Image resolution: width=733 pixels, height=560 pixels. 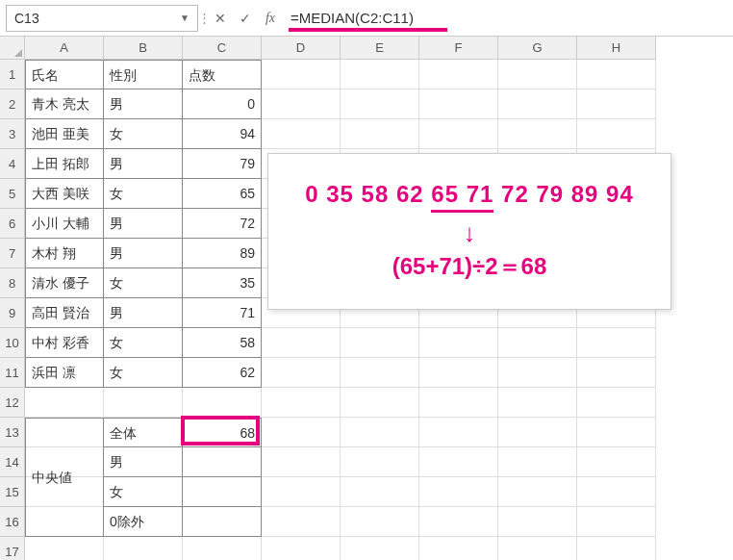 I want to click on fx-icon: fx, so click(x=270, y=18).